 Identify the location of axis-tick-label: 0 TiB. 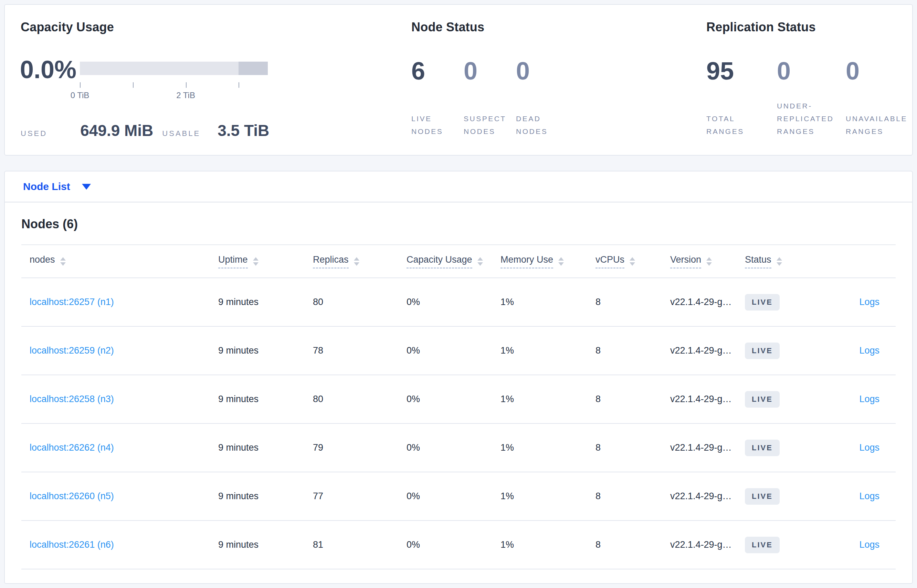
(80, 95).